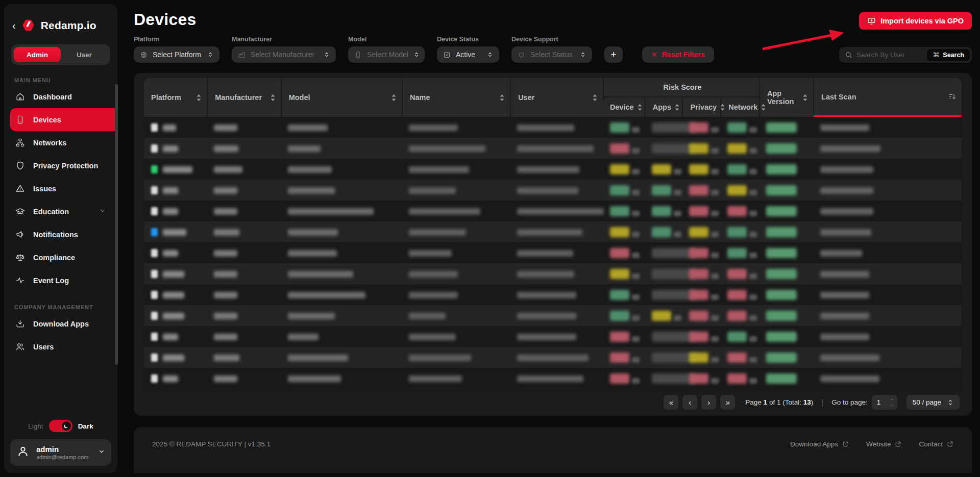 Image resolution: width=980 pixels, height=477 pixels. I want to click on col-header-platform: Platform, so click(176, 97).